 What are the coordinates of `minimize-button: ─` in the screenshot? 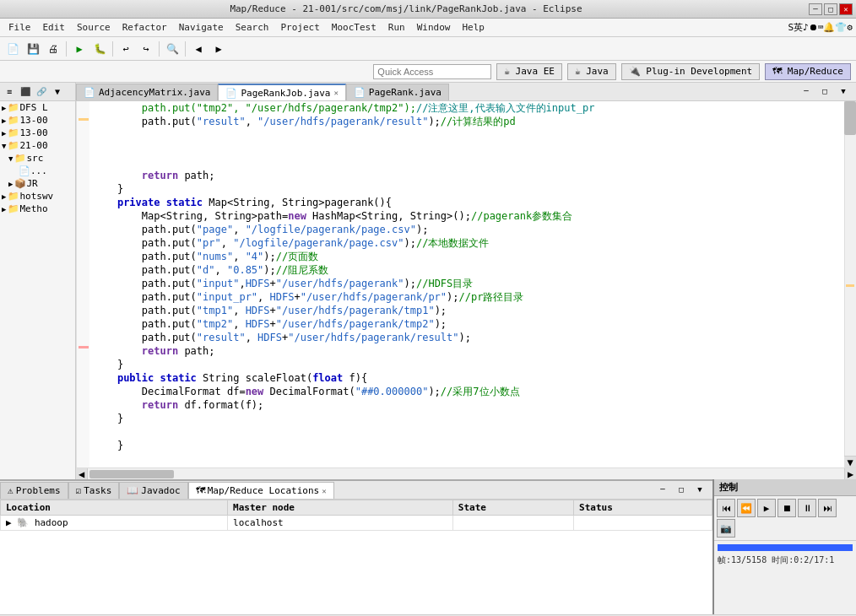 It's located at (815, 9).